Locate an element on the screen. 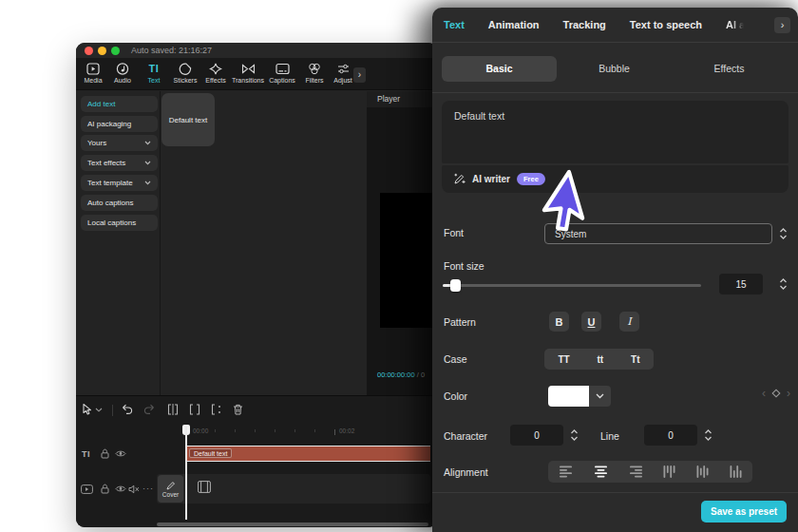  font-size-value: 15 is located at coordinates (741, 284).